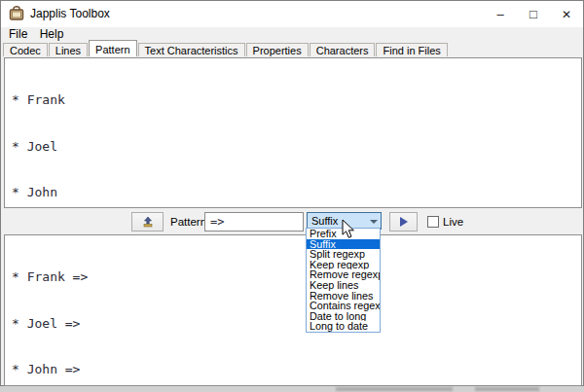  What do you see at coordinates (25, 50) in the screenshot?
I see `tab-codec: Codec` at bounding box center [25, 50].